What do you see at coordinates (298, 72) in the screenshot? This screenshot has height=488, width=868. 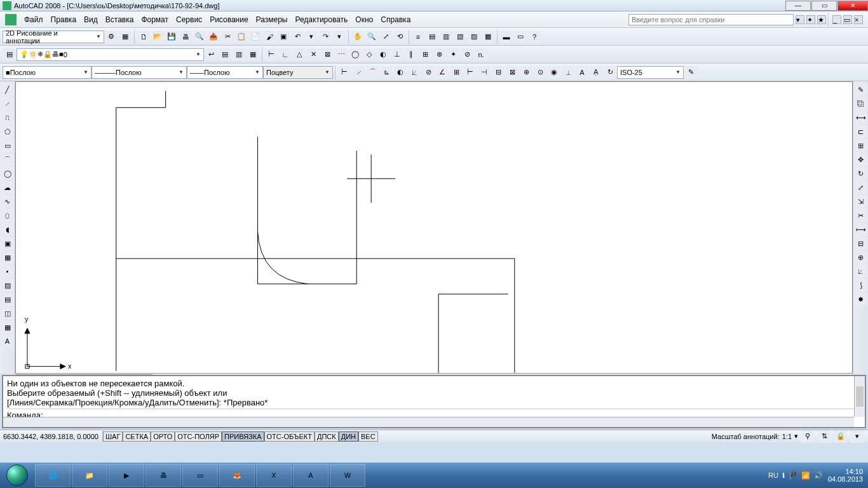 I see `plotstyle-combo: Поцвету ▼` at bounding box center [298, 72].